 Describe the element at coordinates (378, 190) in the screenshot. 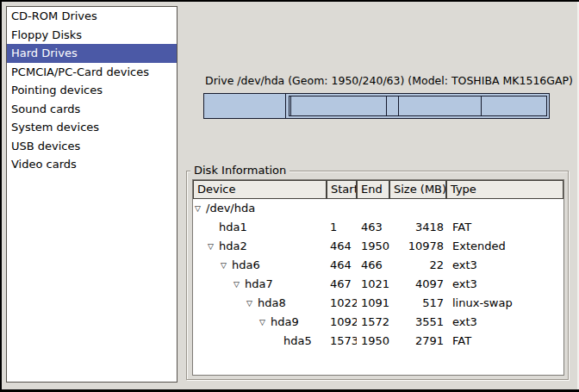

I see `partition-table-header: DeviceStartEndSize (MB)Type` at that location.